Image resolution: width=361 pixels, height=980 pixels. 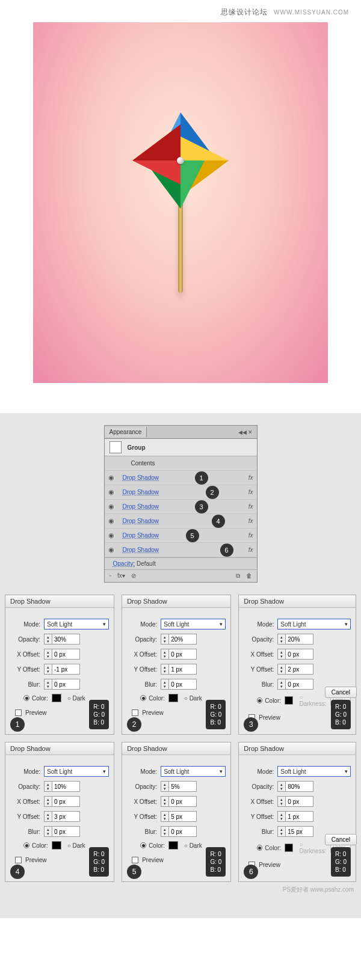 I want to click on effect-row: ◉Drop Shadow3fx, so click(x=180, y=507).